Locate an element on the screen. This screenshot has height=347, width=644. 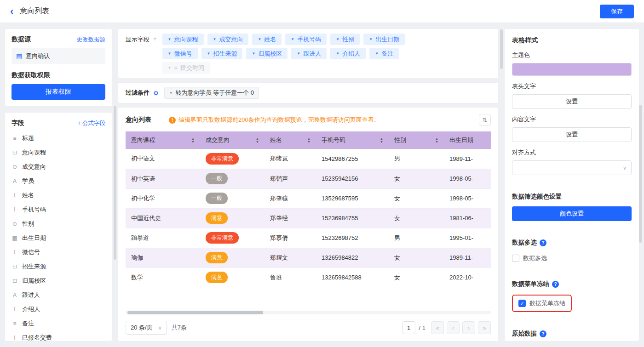
radio-field-icon: ⊙ is located at coordinates (15, 167).